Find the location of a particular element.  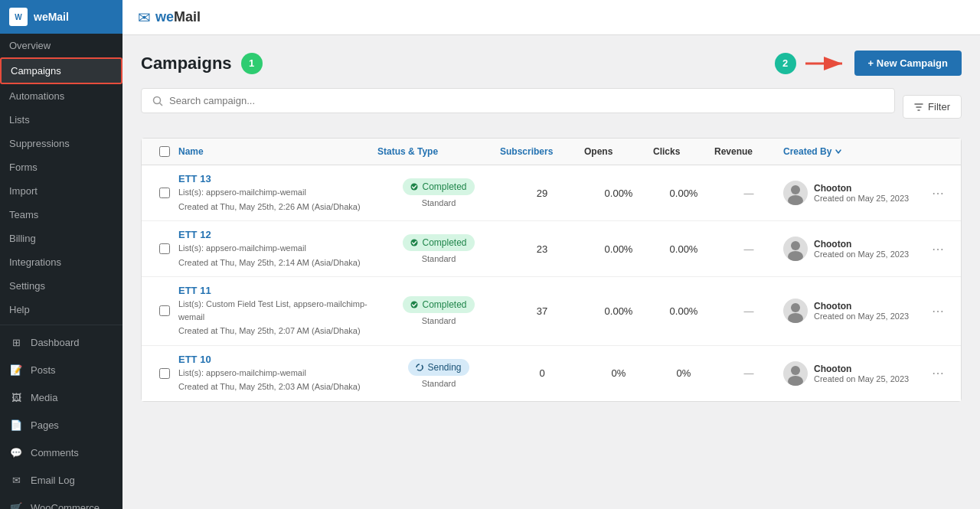

sidebar-item-settings: Settings is located at coordinates (61, 286).